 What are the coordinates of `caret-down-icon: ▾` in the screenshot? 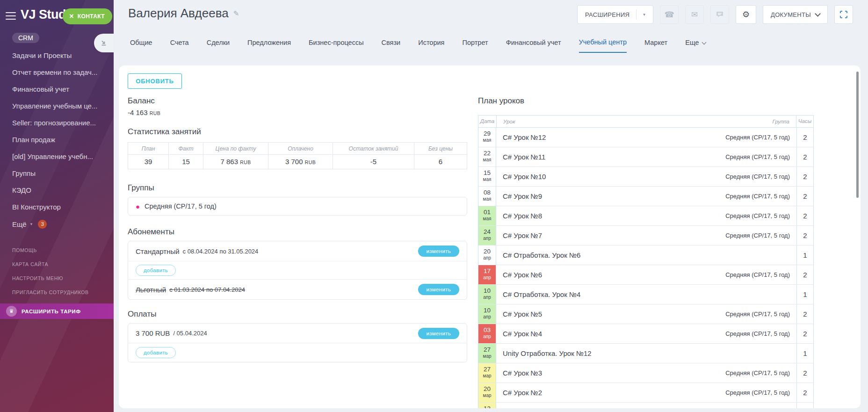 It's located at (644, 14).